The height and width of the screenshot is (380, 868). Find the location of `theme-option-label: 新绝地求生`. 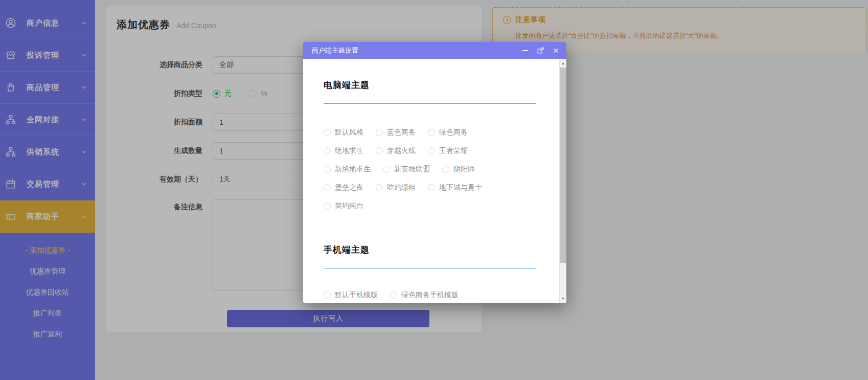

theme-option-label: 新绝地求生 is located at coordinates (353, 169).